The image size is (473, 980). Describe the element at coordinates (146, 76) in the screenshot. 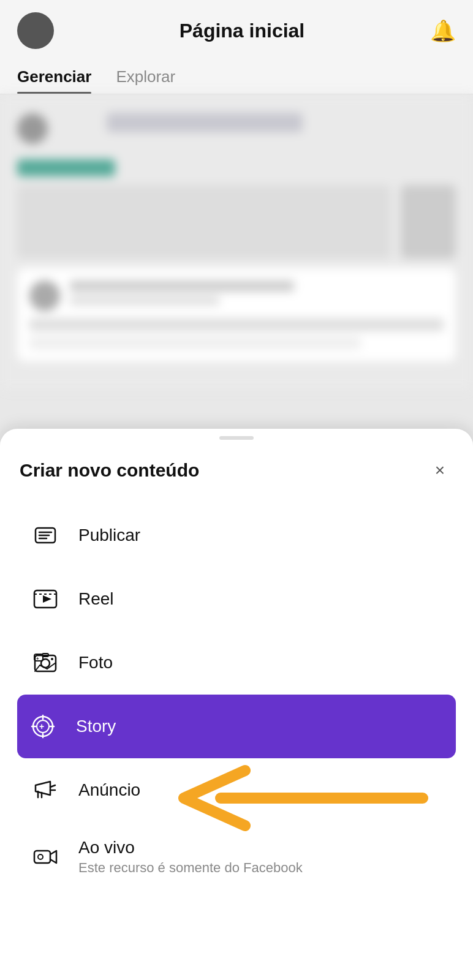

I see `tab-explorar: Explorar` at that location.